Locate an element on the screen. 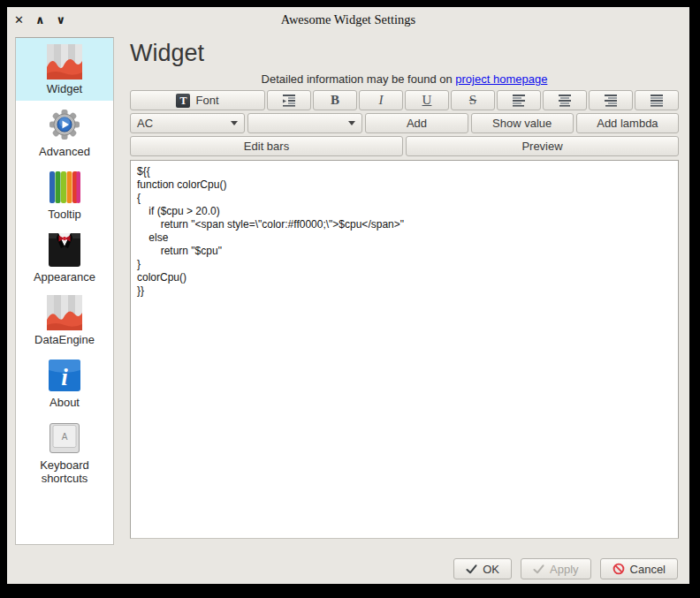  sidebar-item-label: Widget is located at coordinates (65, 88).